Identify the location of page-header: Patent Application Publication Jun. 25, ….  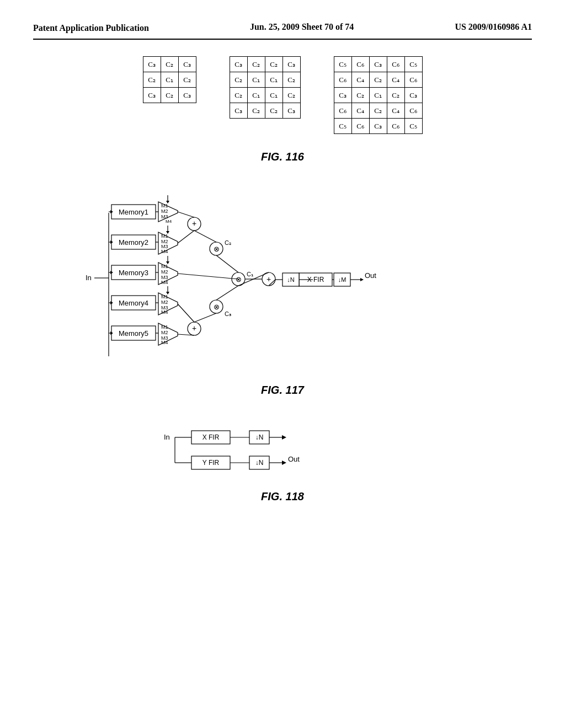
(282, 31).